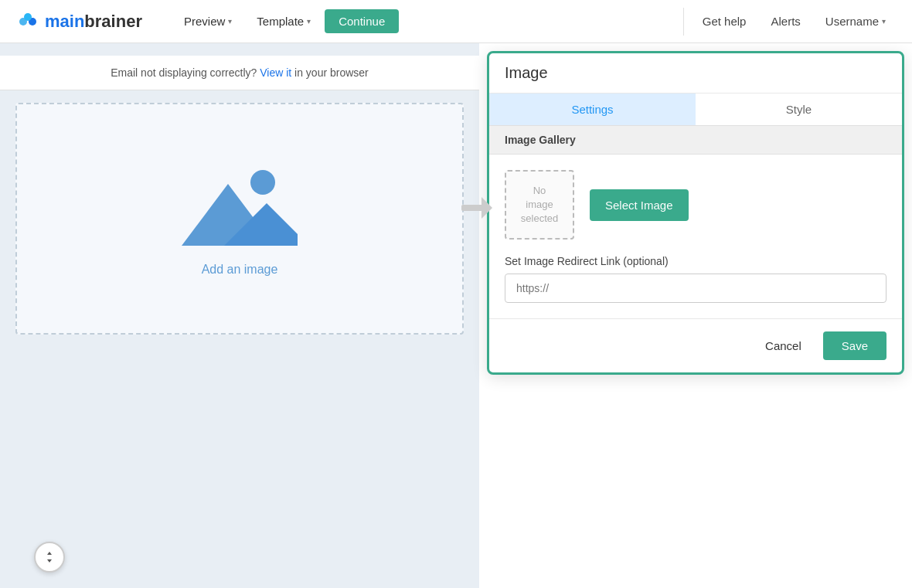  Describe the element at coordinates (884, 22) in the screenshot. I see `username-chevron: ▾` at that location.